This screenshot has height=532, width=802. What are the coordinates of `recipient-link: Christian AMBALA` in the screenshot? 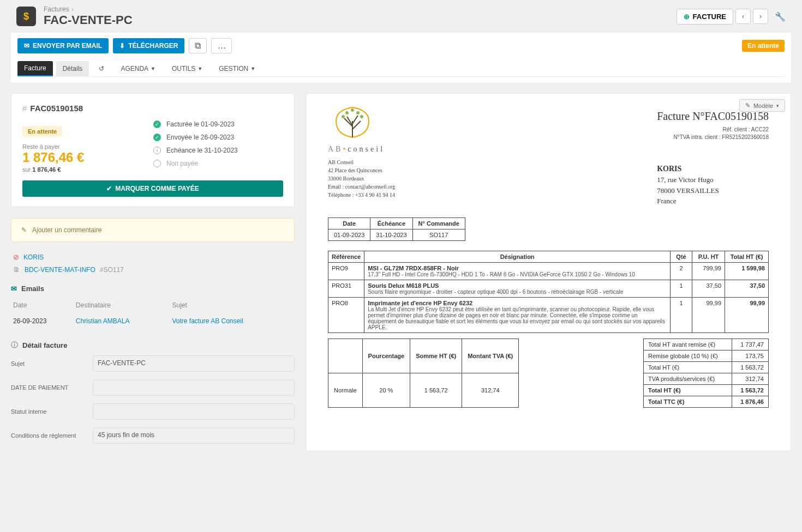 It's located at (103, 321).